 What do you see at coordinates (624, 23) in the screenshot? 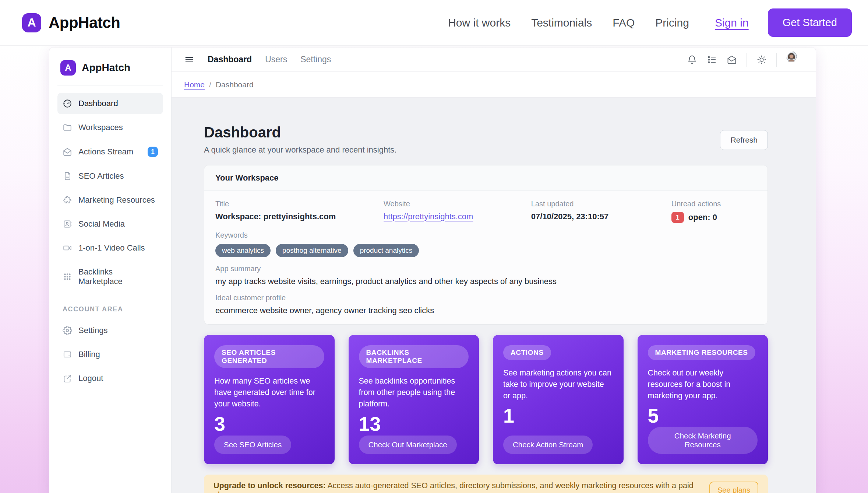
I see `nav-faq: FAQ` at bounding box center [624, 23].